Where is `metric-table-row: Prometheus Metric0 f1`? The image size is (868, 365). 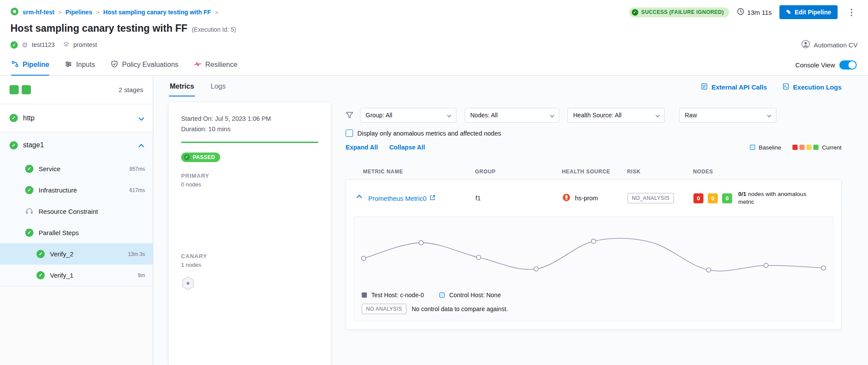 metric-table-row: Prometheus Metric0 f1 is located at coordinates (594, 198).